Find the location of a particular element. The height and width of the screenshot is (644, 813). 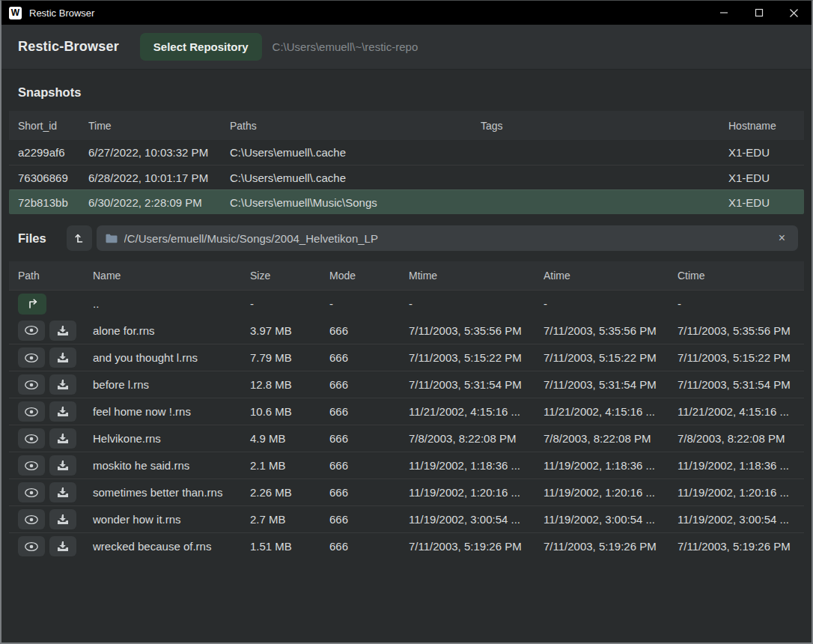

file-size: 1.51 MB is located at coordinates (290, 547).